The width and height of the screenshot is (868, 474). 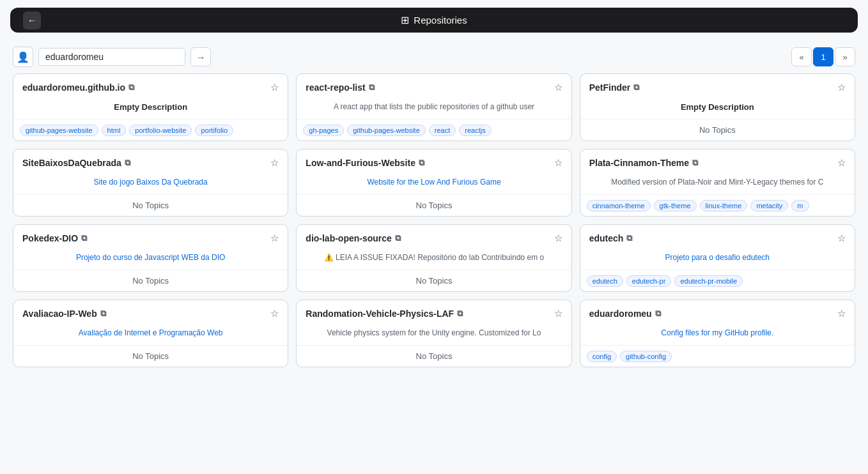 What do you see at coordinates (646, 356) in the screenshot?
I see `topic-tag: github-config` at bounding box center [646, 356].